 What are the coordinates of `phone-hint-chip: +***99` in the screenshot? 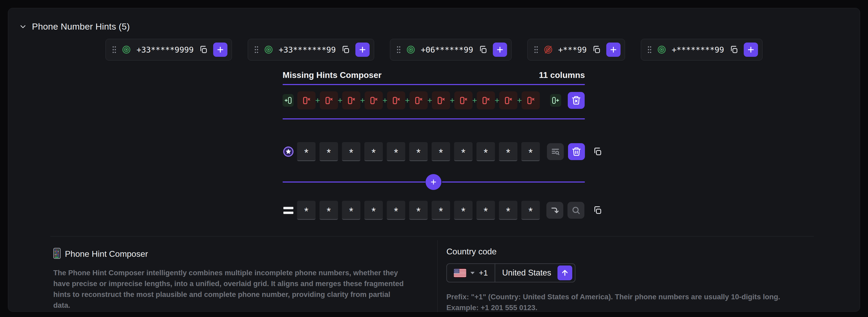 It's located at (576, 50).